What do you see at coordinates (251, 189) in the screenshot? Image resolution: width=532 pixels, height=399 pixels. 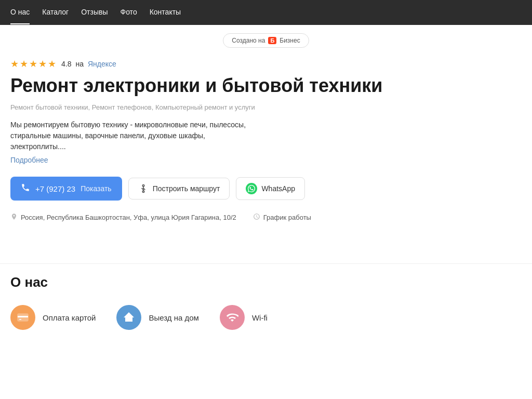 I see `whatsapp-icon` at bounding box center [251, 189].